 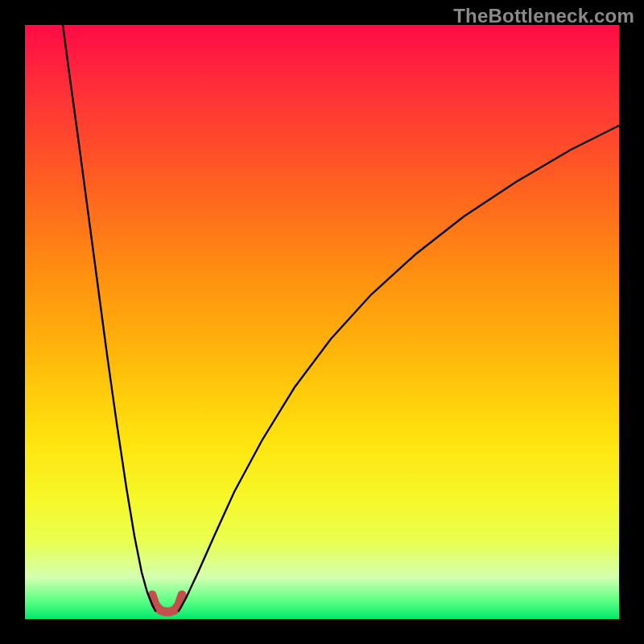 What do you see at coordinates (167, 604) in the screenshot?
I see `cusp-marker-path` at bounding box center [167, 604].